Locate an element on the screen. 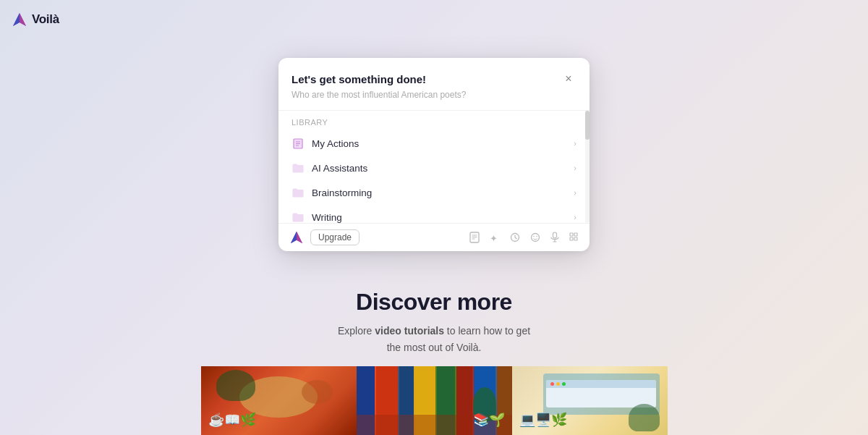 Image resolution: width=868 pixels, height=435 pixels. footer-logo-icon is located at coordinates (297, 237).